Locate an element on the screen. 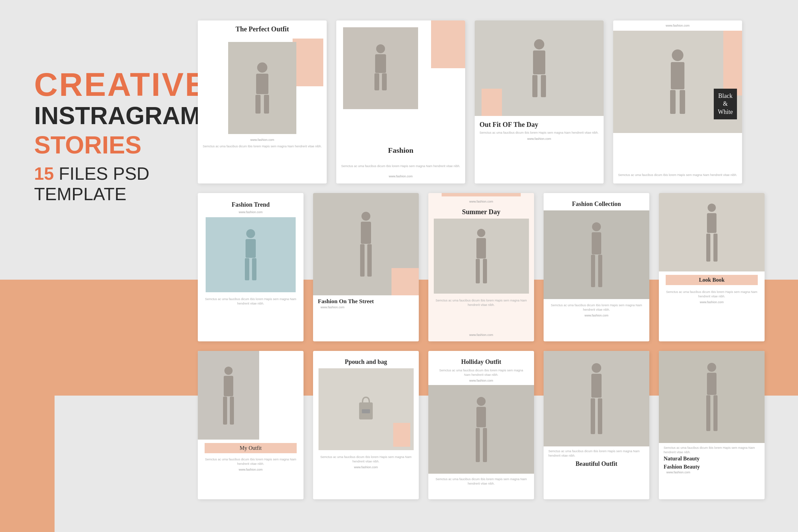 This screenshot has height=532, width=798. person-icon-fashion-beauty is located at coordinates (712, 397).